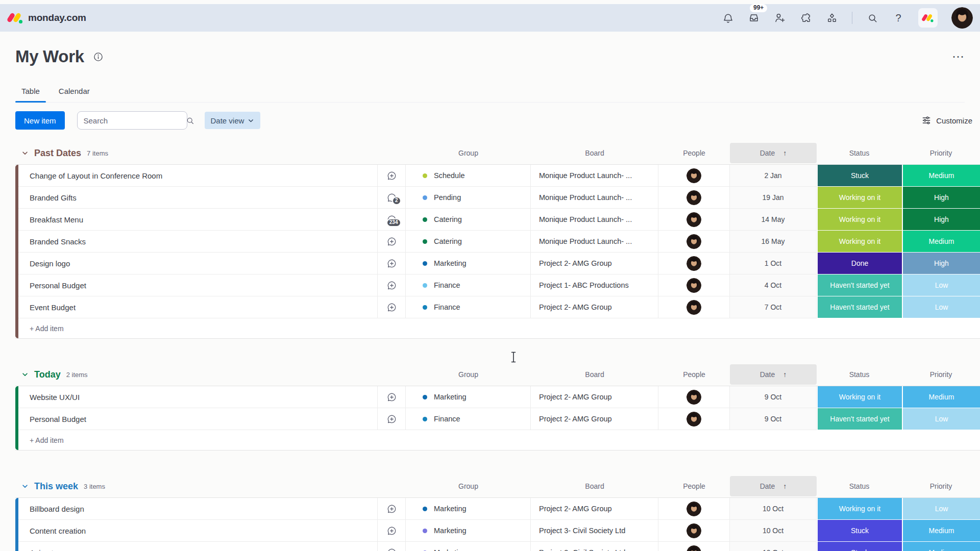 Image resolution: width=980 pixels, height=551 pixels. What do you see at coordinates (198, 419) in the screenshot?
I see `item-name: Personal Budget` at bounding box center [198, 419].